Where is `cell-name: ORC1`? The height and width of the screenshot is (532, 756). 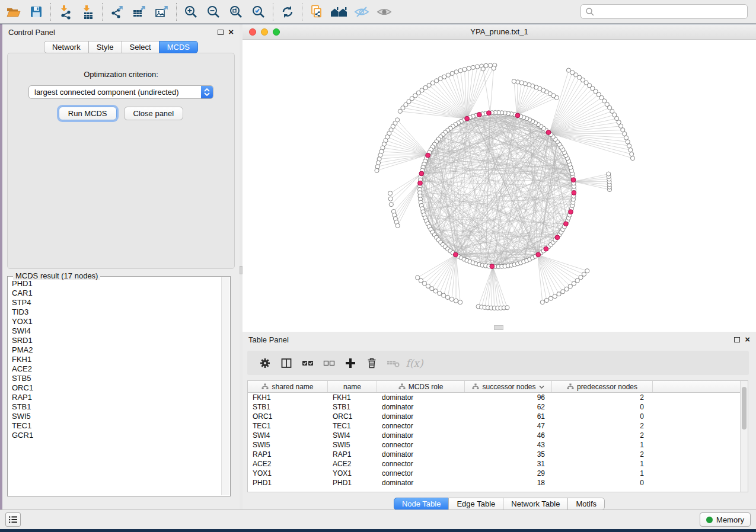
cell-name: ORC1 is located at coordinates (352, 416).